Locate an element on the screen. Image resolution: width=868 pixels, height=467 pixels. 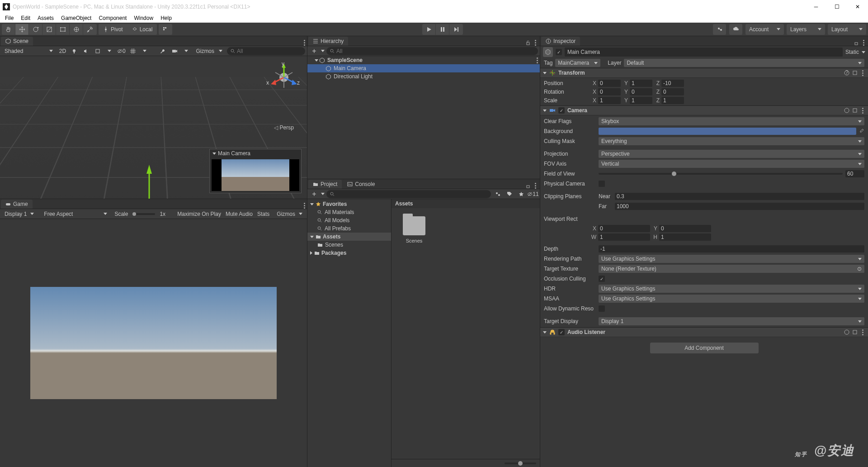
menu-window: Window is located at coordinates (144, 18).